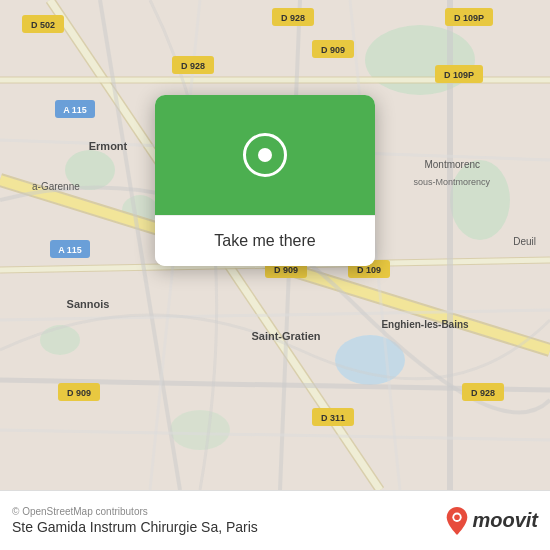 The height and width of the screenshot is (550, 550). Describe the element at coordinates (135, 527) in the screenshot. I see `destination-text: Ste Gamida Instrum Chirurgie Sa, Paris` at that location.